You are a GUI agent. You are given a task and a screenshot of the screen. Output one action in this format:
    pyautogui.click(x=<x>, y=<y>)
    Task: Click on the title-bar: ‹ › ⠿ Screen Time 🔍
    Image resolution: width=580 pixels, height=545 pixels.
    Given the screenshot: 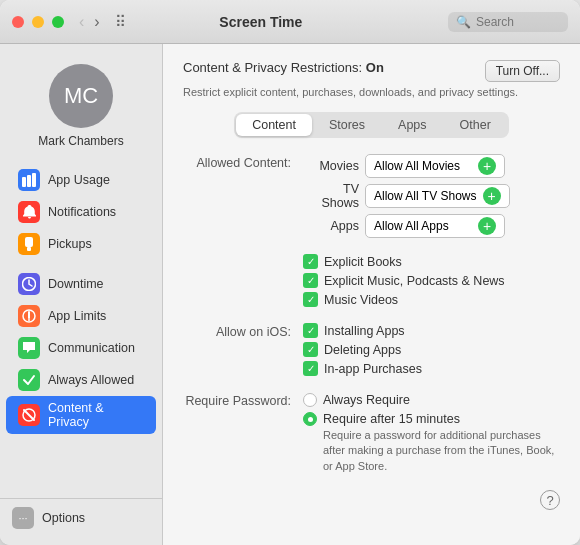 What is the action you would take?
    pyautogui.click(x=290, y=22)
    